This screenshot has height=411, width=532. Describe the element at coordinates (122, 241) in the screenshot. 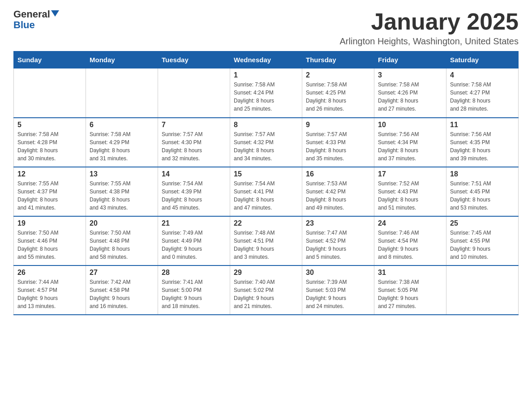

I see `calendar-cell: 20Sunrise: 7:50 AMSunset: 4:48 PMDayligh…` at that location.